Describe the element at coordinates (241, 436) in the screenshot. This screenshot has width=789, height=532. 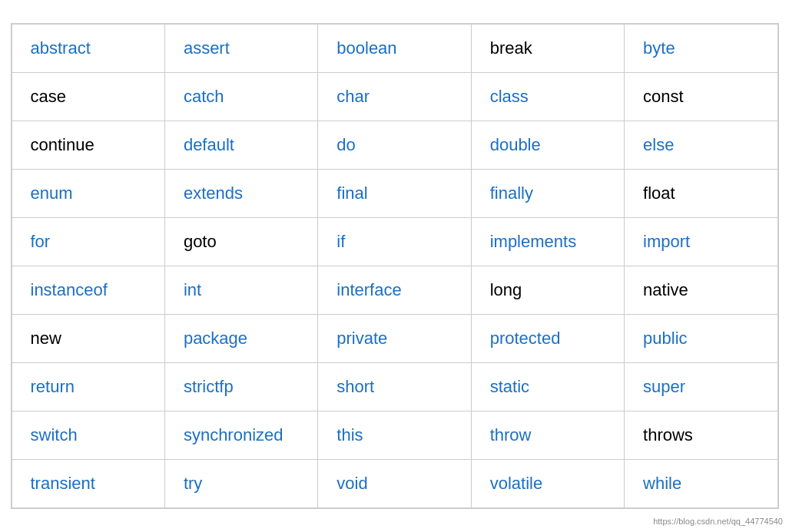
I see `keyword-cell: synchronized` at that location.